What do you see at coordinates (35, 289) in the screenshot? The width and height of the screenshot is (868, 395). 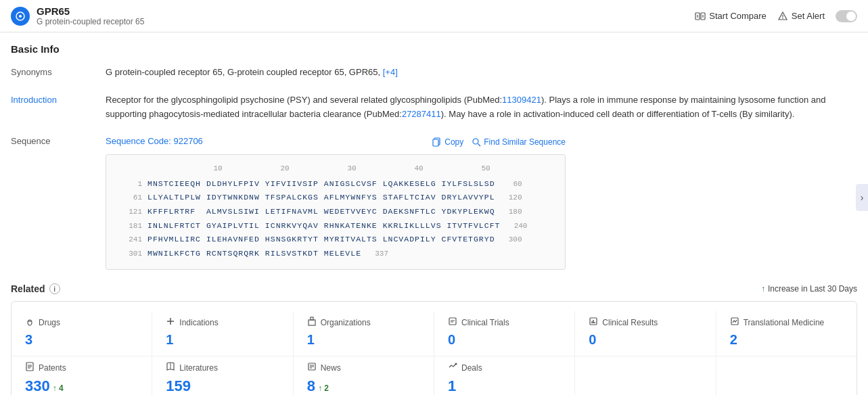 I see `related-title: Related i` at bounding box center [35, 289].